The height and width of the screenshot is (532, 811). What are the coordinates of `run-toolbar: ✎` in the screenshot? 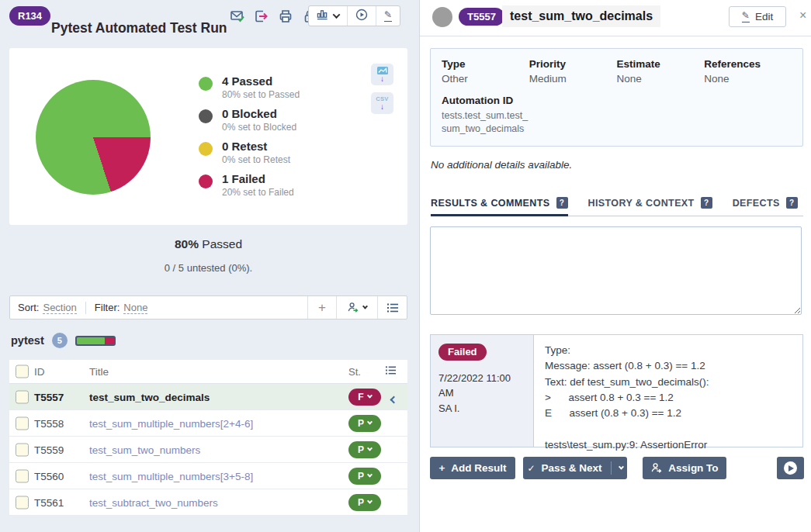 It's located at (354, 16).